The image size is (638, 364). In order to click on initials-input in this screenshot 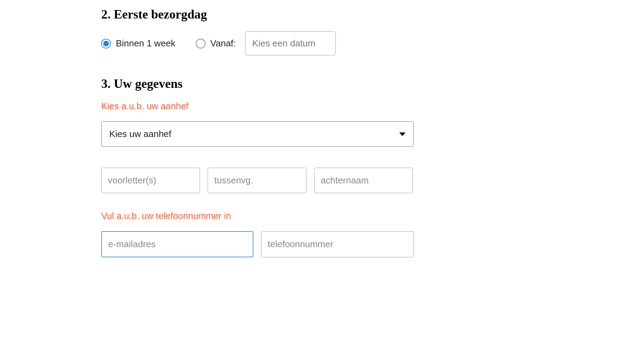, I will do `click(151, 181)`.